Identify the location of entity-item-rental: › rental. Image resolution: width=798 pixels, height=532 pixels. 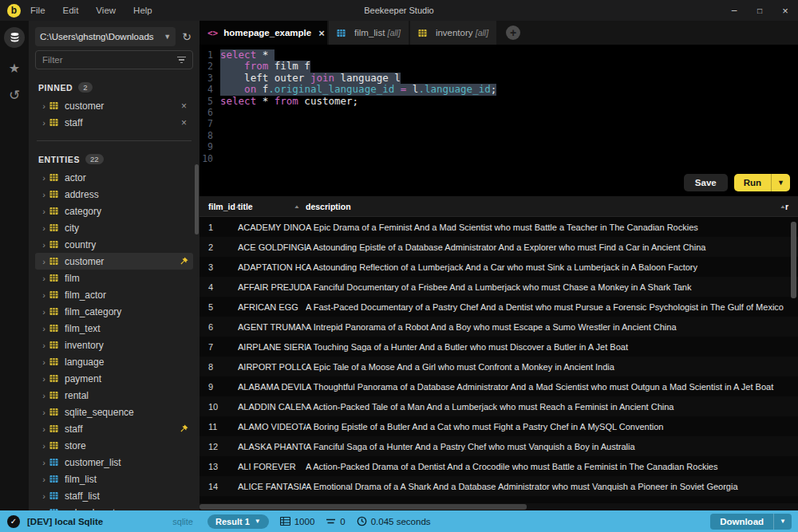
(114, 396).